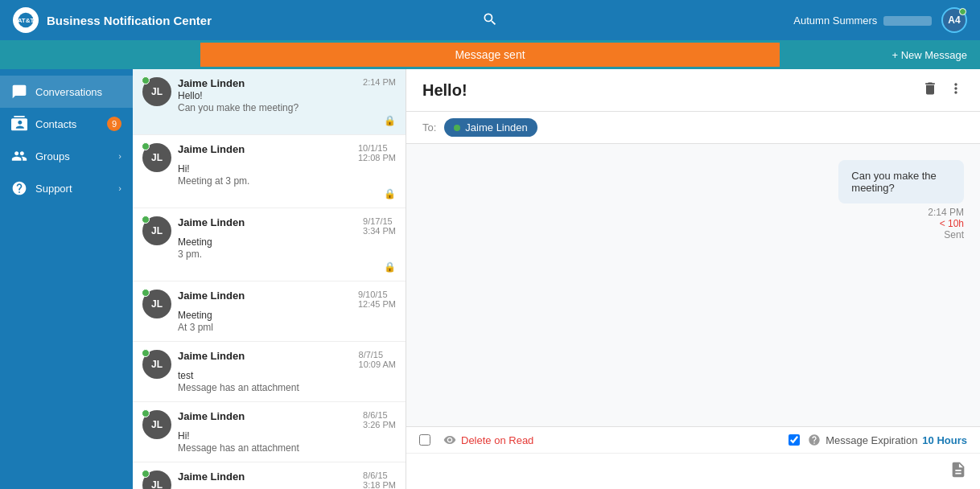  What do you see at coordinates (157, 364) in the screenshot?
I see `conv-avatar-5: JL` at bounding box center [157, 364].